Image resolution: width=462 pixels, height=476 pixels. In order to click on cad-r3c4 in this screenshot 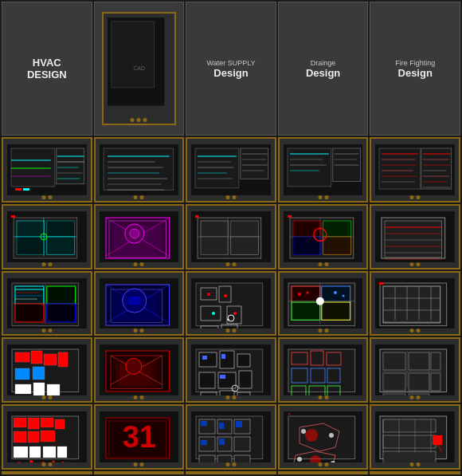, I will do `click(323, 304)`.